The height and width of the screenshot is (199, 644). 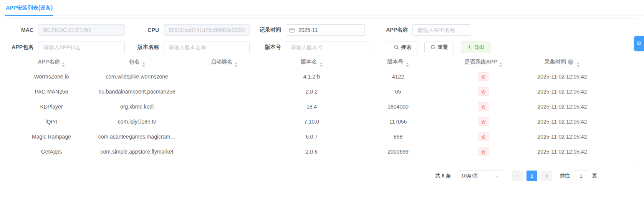 What do you see at coordinates (483, 63) in the screenshot?
I see `col-header-is-system: 是否系统APP` at bounding box center [483, 63].